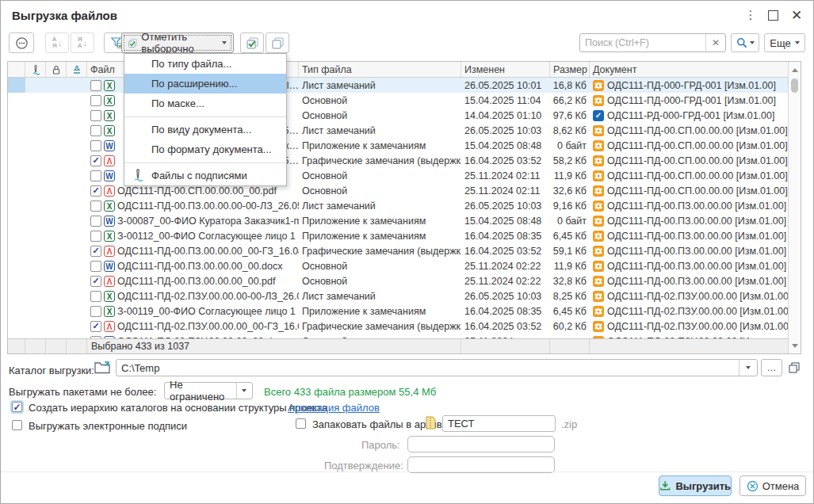 The image size is (814, 504). I want to click on catalog-dropdown-button, so click(748, 368).